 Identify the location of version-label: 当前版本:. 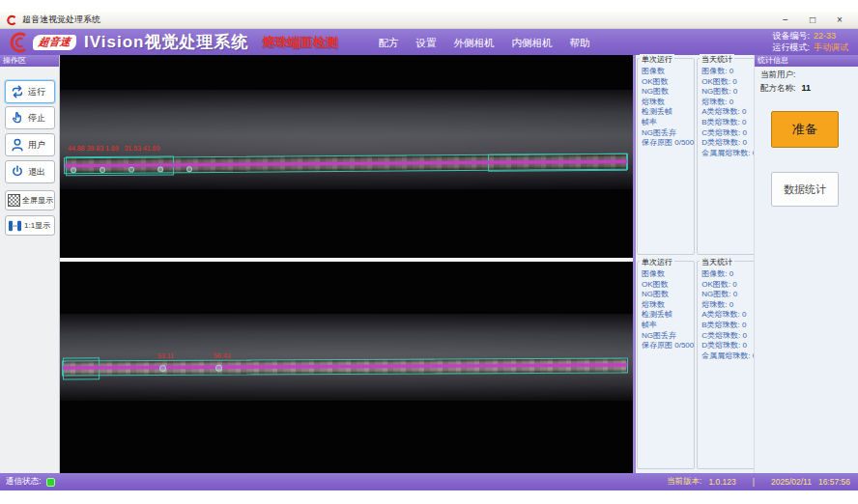
(684, 482).